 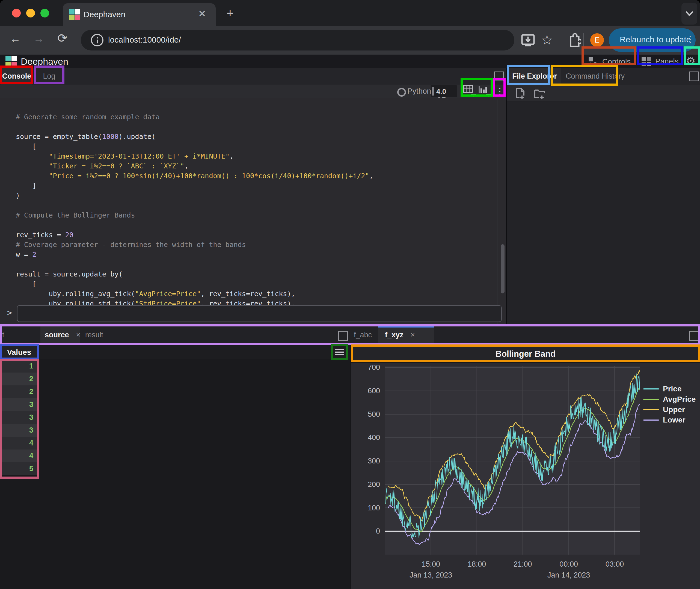 What do you see at coordinates (60, 335) in the screenshot?
I see `tab-source: source ×` at bounding box center [60, 335].